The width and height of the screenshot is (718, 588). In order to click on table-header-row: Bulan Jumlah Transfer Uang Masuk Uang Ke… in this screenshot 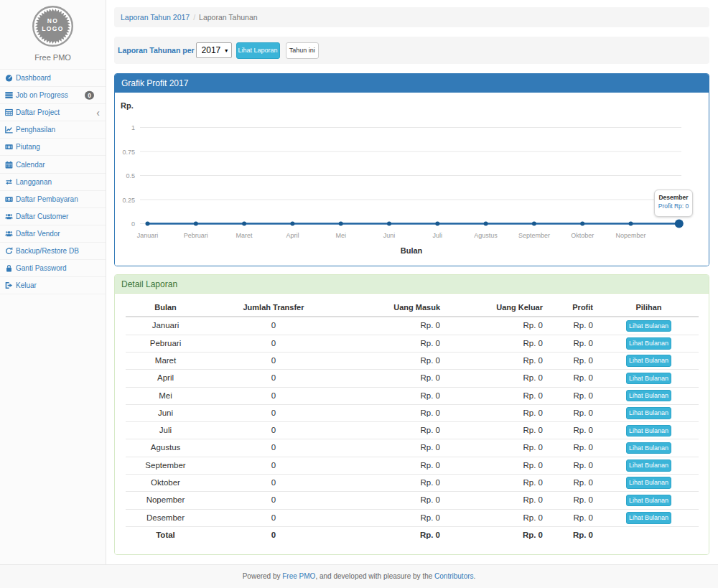, I will do `click(412, 308)`.